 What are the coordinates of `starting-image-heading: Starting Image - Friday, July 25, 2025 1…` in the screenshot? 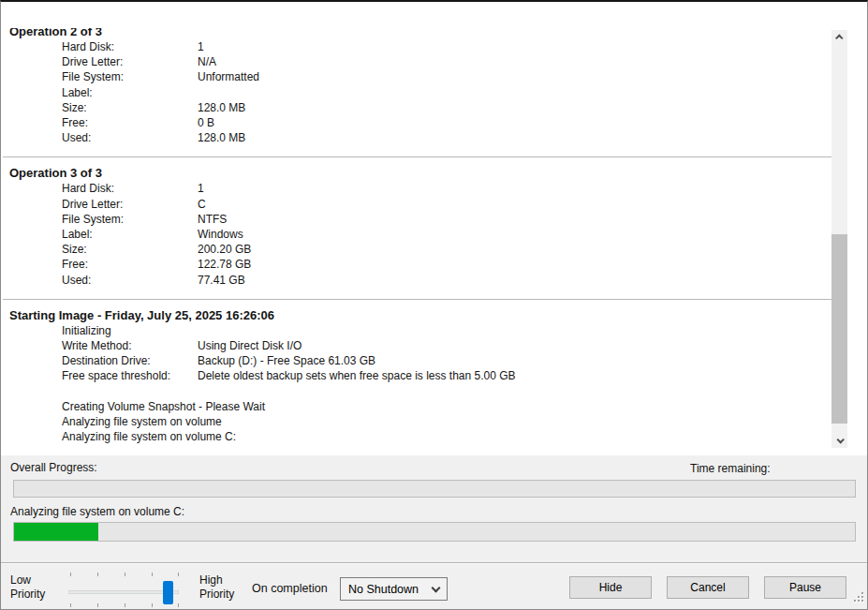 It's located at (425, 315).